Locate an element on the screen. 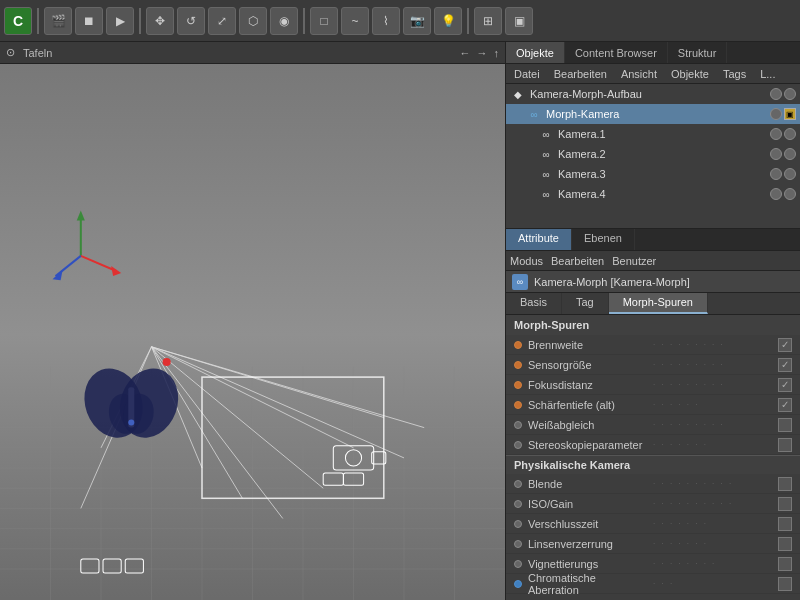 This screenshot has width=800, height=600. attr-check-scharf is located at coordinates (785, 405).